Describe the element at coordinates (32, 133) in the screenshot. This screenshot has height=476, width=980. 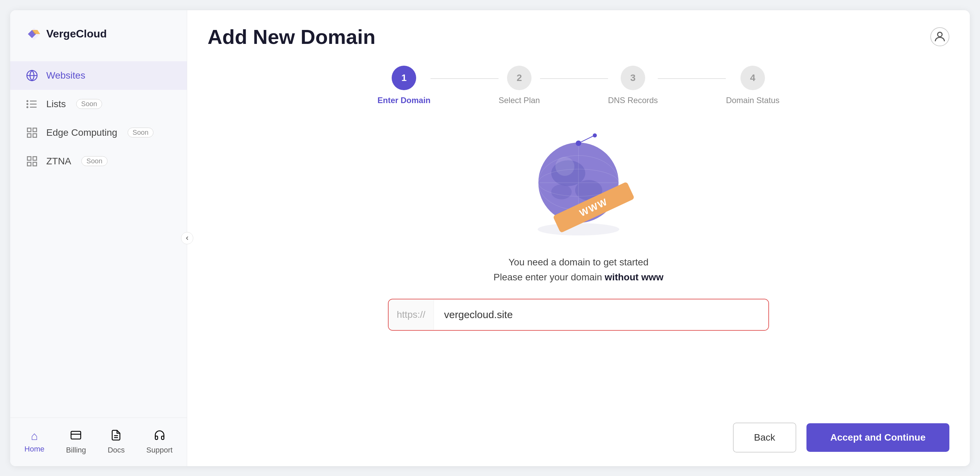
I see `edge-computing-icon` at that location.